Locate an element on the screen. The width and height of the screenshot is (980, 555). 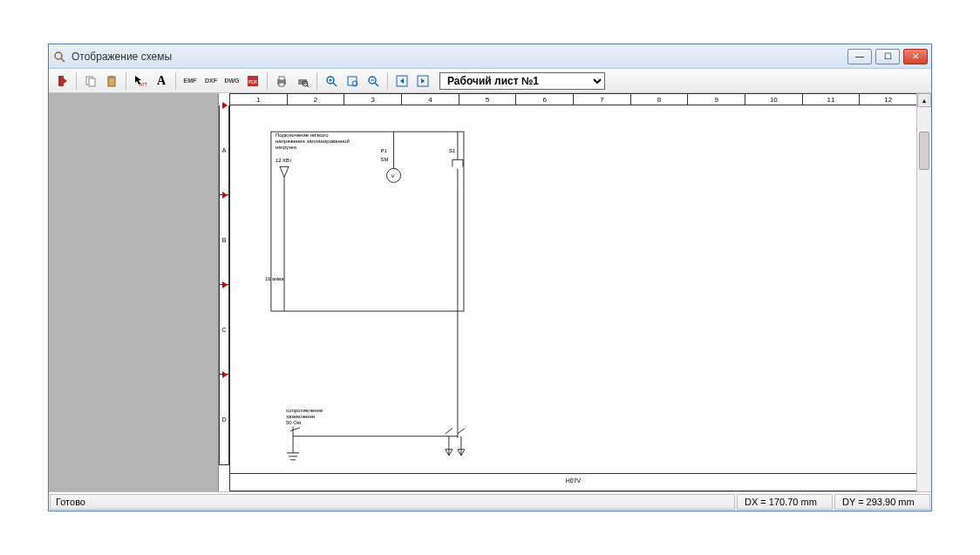
status-dx: DX = 170.70 mm is located at coordinates (785, 502).